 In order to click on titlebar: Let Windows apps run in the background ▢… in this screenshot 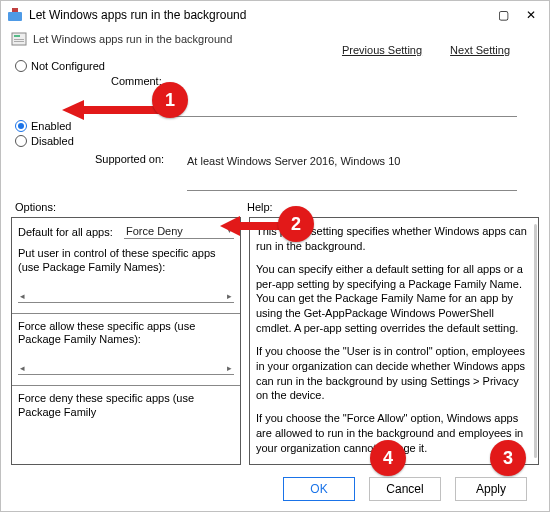, I will do `click(275, 15)`.